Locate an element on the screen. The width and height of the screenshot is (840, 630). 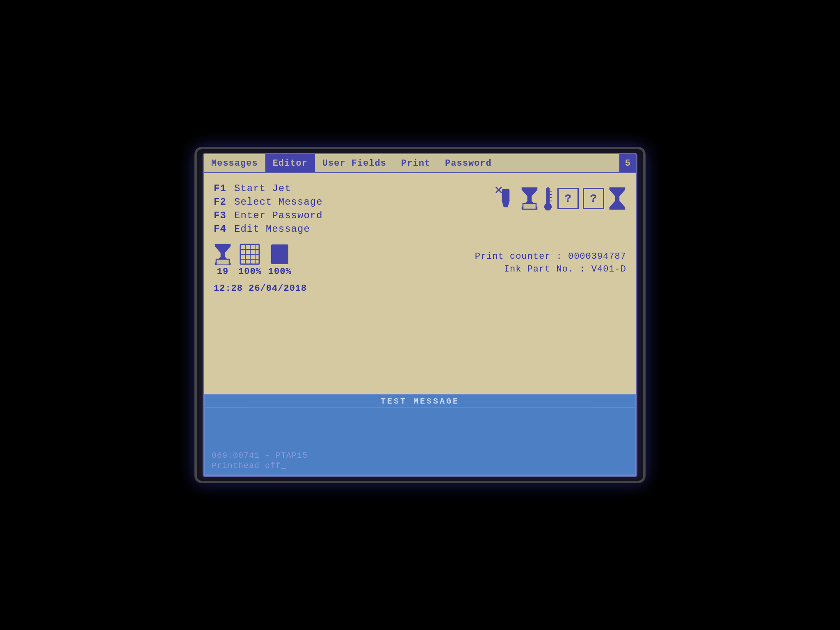
menu-user-fields: User Fields is located at coordinates (354, 163).